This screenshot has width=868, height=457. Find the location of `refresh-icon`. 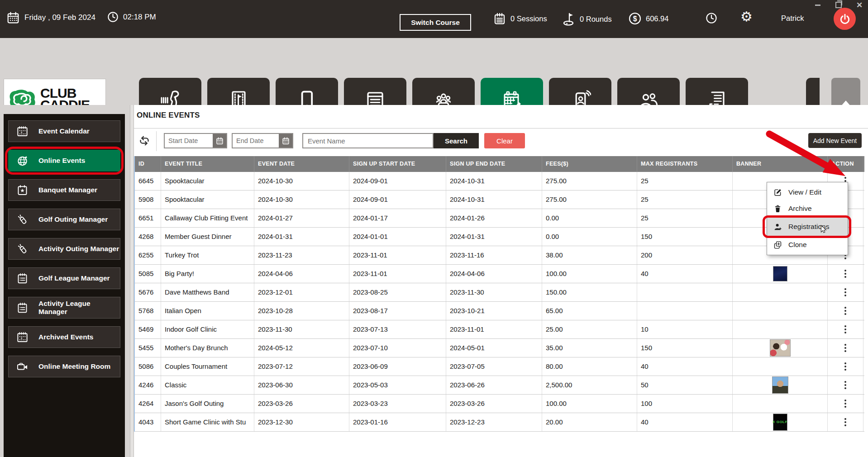

refresh-icon is located at coordinates (144, 141).